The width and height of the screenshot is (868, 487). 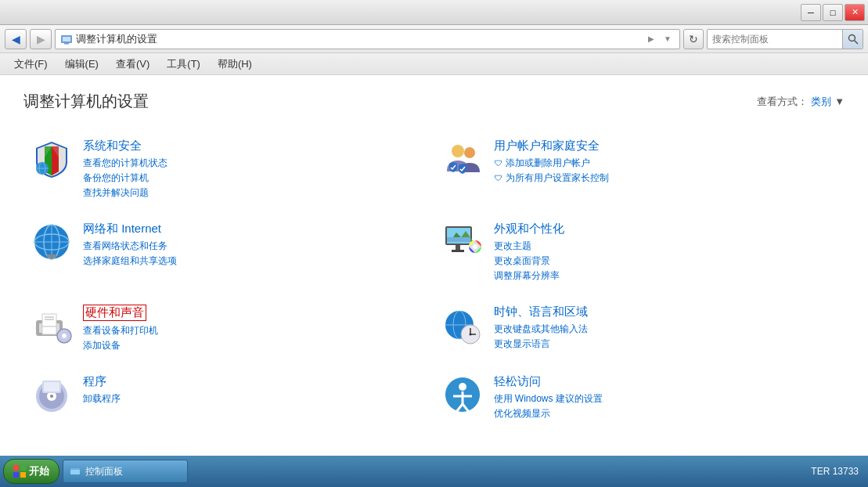 What do you see at coordinates (255, 382) in the screenshot?
I see `program-title: 程序` at bounding box center [255, 382].